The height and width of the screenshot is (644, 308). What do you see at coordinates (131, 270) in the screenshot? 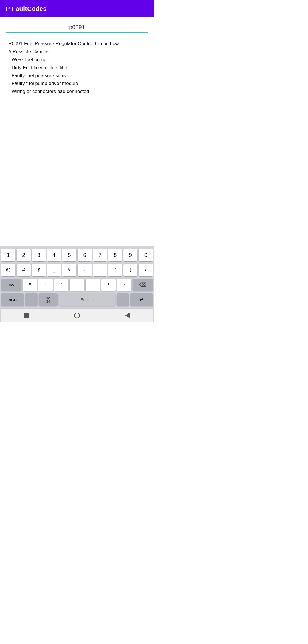
I see `key-close-paren: )` at bounding box center [131, 270].